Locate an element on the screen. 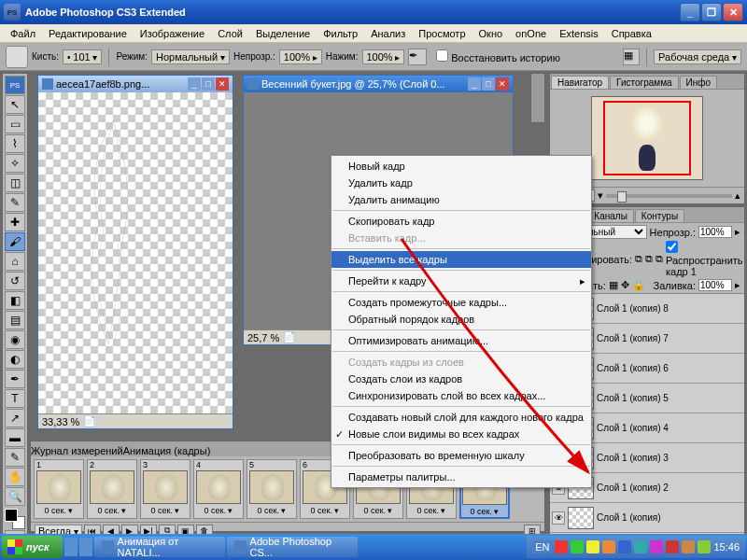 This screenshot has height=560, width=747. tool-preset-icon is located at coordinates (17, 57).